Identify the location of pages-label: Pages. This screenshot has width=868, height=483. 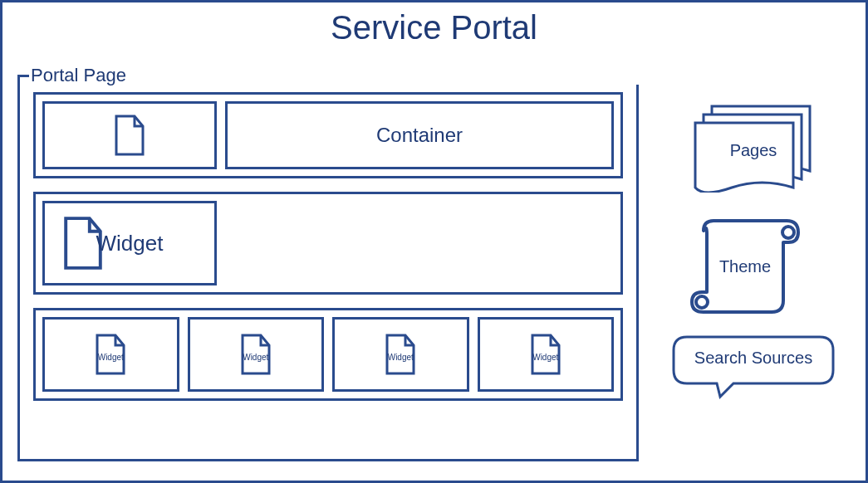
(753, 151).